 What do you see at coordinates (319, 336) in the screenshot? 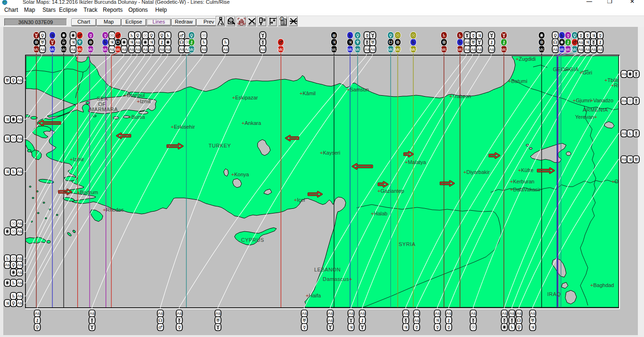
I see `bottom-window-border` at bounding box center [319, 336].